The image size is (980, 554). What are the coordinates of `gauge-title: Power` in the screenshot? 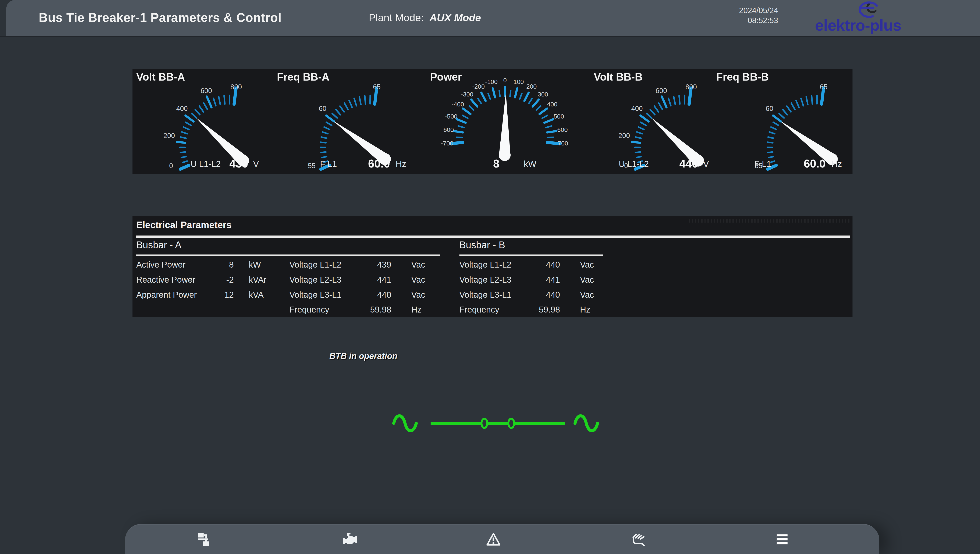 It's located at (446, 78).